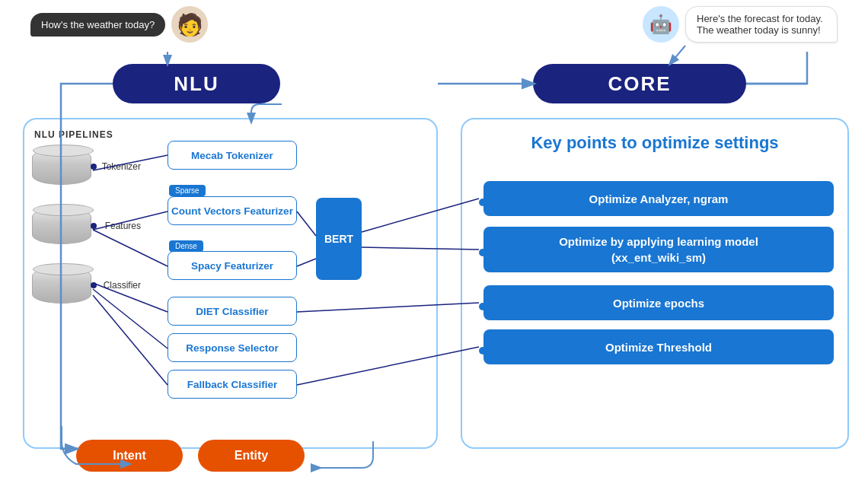  I want to click on core-header-pill: CORE, so click(640, 84).